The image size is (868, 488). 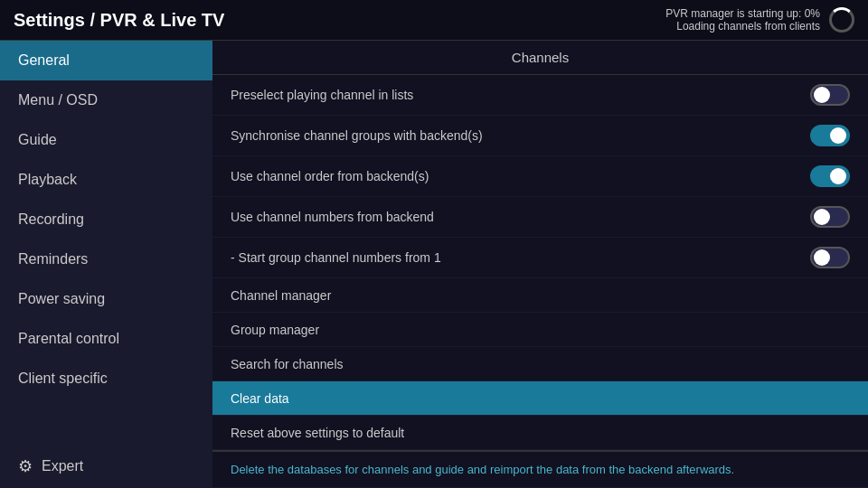 I want to click on section-header: Channels, so click(x=541, y=58).